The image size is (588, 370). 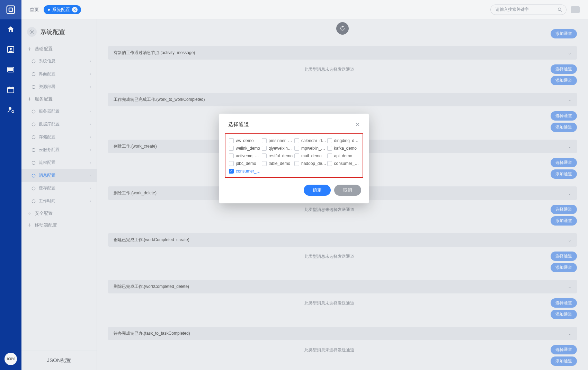 What do you see at coordinates (357, 125) in the screenshot?
I see `modal-close-icon: ✕` at bounding box center [357, 125].